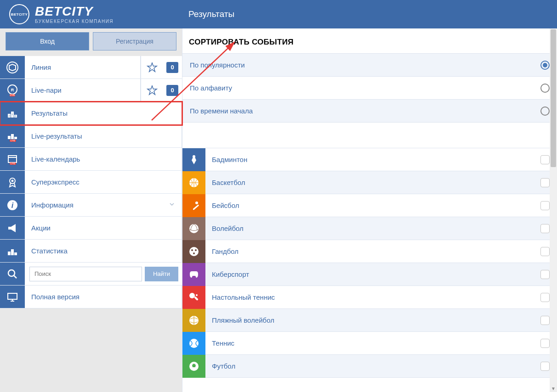 Image resolution: width=557 pixels, height=392 pixels. What do you see at coordinates (194, 183) in the screenshot?
I see `basketball-icon` at bounding box center [194, 183].